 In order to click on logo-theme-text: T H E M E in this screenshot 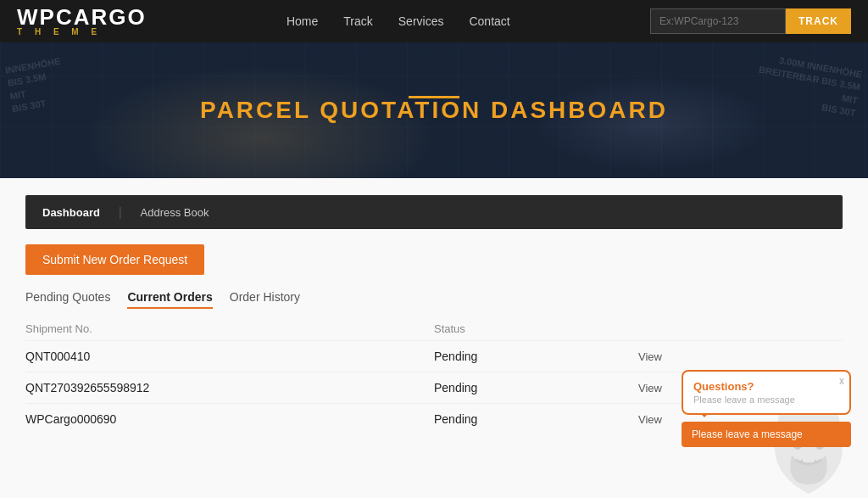, I will do `click(81, 32)`.